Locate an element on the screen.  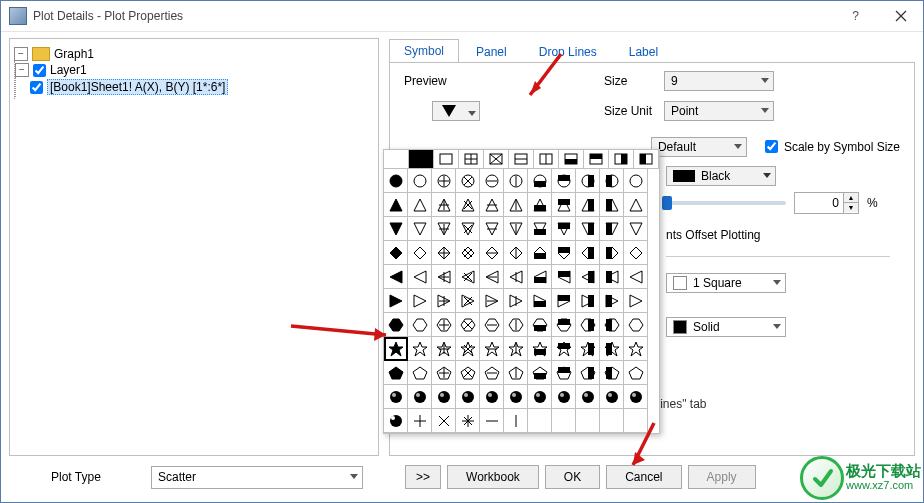
collapse-icon: − is located at coordinates (22, 70).